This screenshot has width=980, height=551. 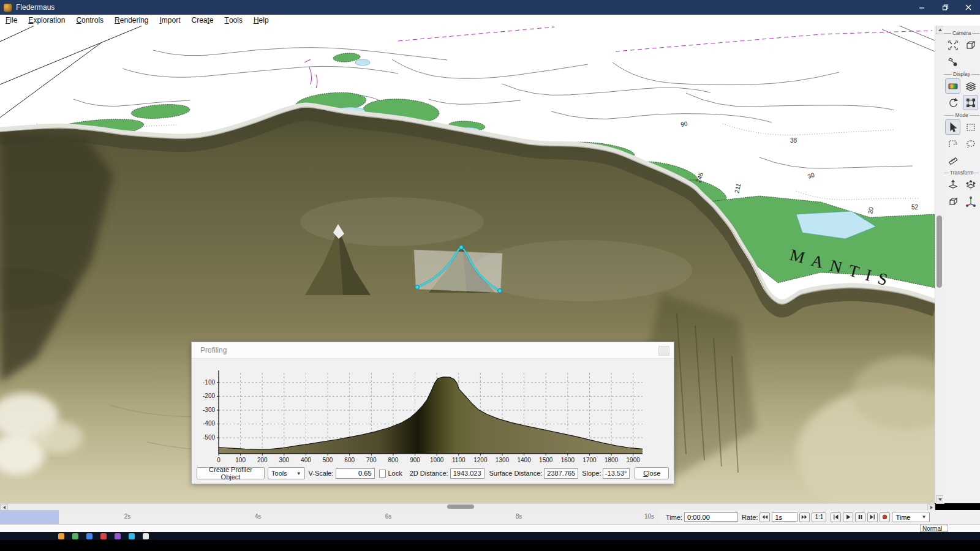 What do you see at coordinates (394, 473) in the screenshot?
I see `lock-label: Lock` at bounding box center [394, 473].